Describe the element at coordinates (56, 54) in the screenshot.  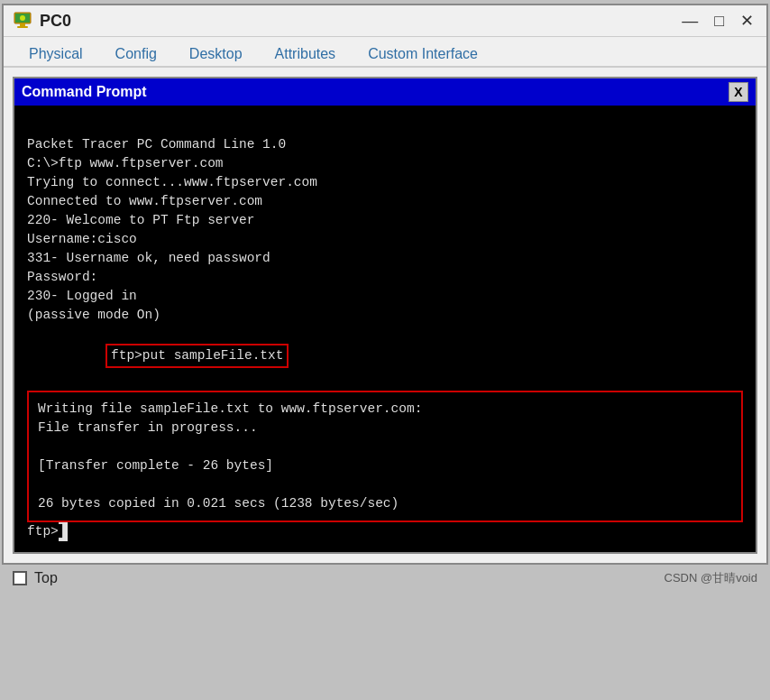
I see `tab-physical: Physical` at that location.